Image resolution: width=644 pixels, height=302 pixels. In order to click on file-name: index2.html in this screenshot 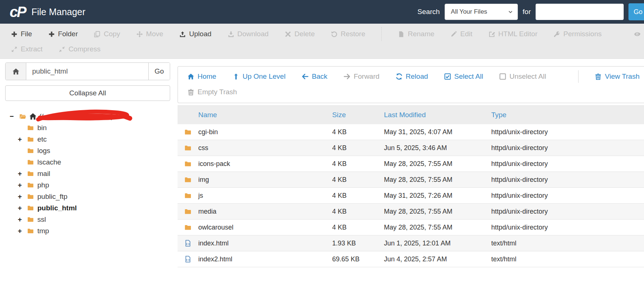, I will do `click(263, 259)`.